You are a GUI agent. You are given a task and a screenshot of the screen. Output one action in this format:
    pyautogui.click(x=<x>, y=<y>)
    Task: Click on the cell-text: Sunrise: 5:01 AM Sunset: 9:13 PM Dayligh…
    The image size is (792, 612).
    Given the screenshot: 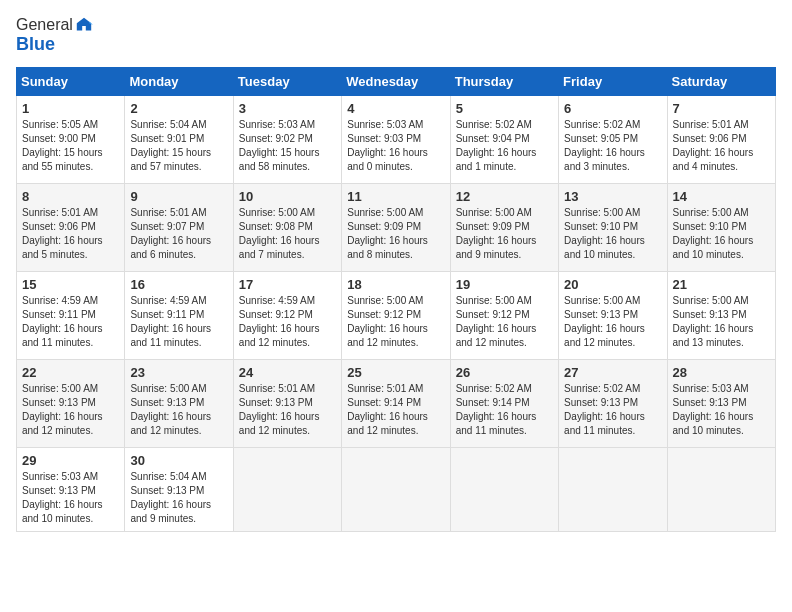 What is the action you would take?
    pyautogui.click(x=288, y=410)
    